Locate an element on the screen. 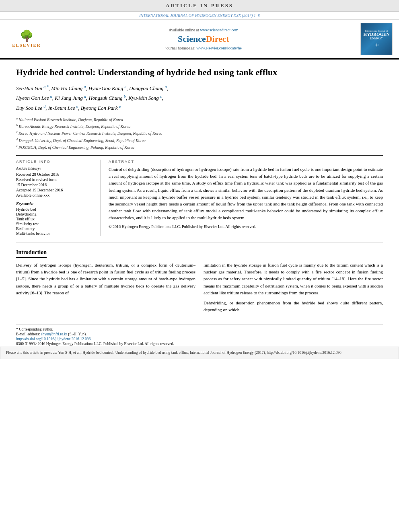  article-info-column: ARTICLE INFO Article history: Received 2… is located at coordinates (58, 198).